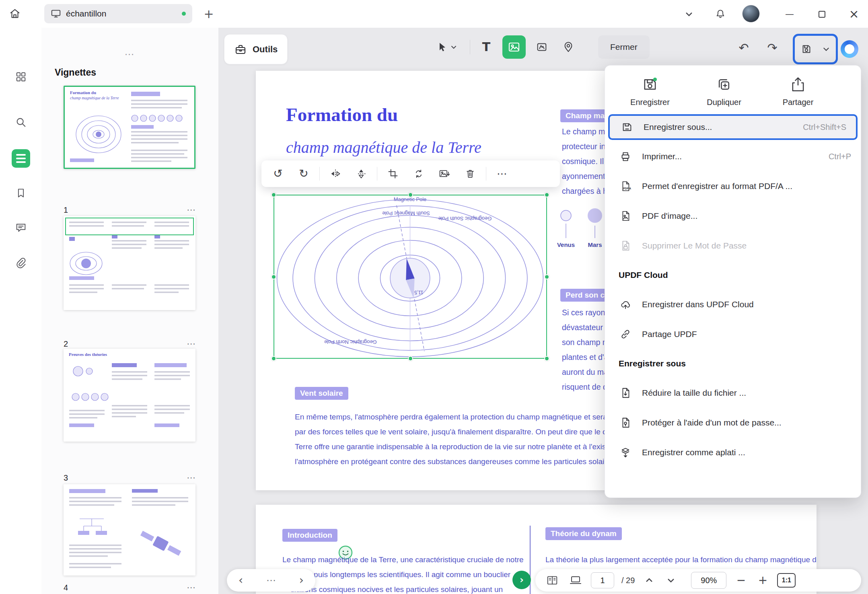 The width and height of the screenshot is (868, 594). I want to click on menu-action-share: Partager, so click(798, 92).